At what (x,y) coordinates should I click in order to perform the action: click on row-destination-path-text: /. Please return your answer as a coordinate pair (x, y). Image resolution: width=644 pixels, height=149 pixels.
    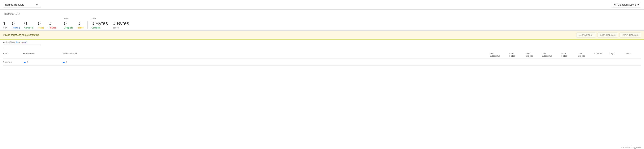
    Looking at the image, I should click on (66, 62).